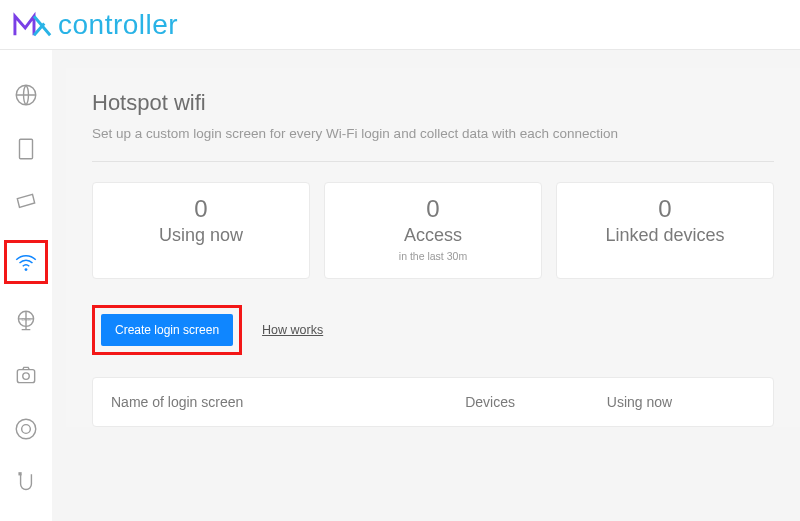 This screenshot has height=521, width=800. I want to click on sidebar: DNS, so click(26, 286).